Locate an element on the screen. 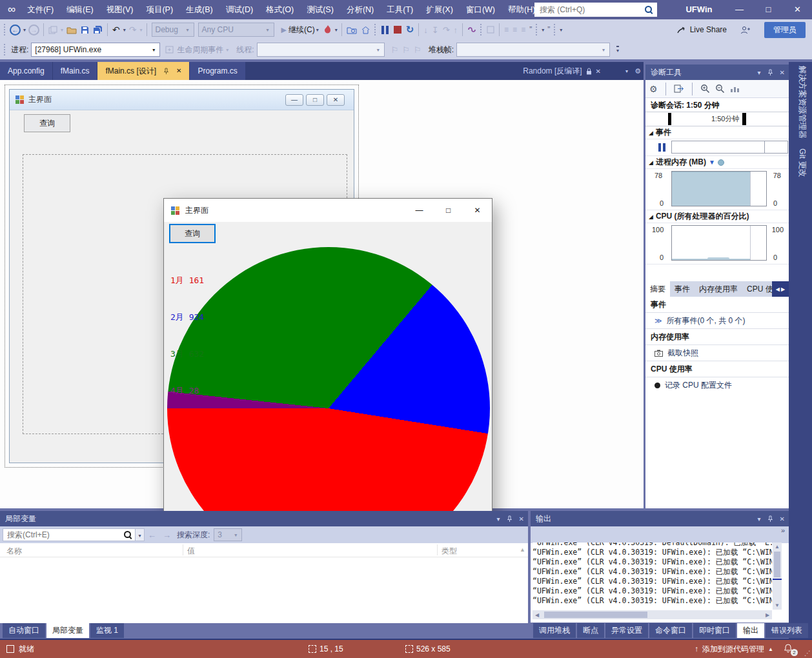 The image size is (812, 658). close-tab-icon: ✕ is located at coordinates (179, 71).